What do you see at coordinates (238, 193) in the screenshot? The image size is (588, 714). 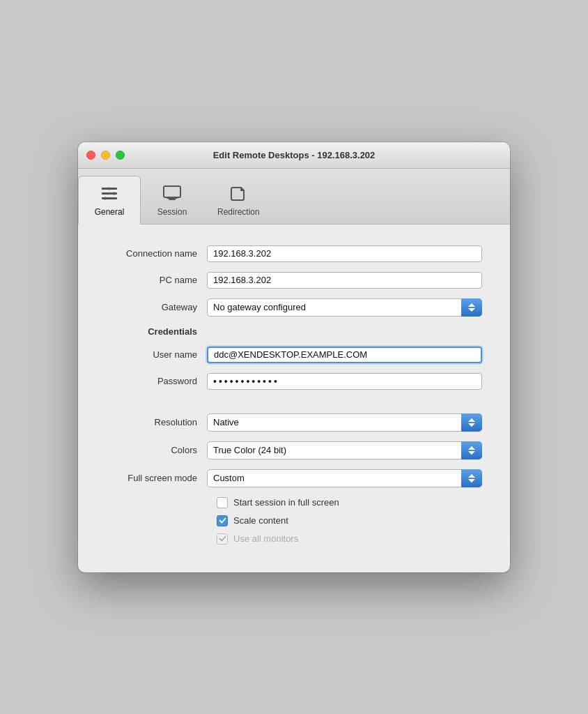 I see `redirection-icon` at bounding box center [238, 193].